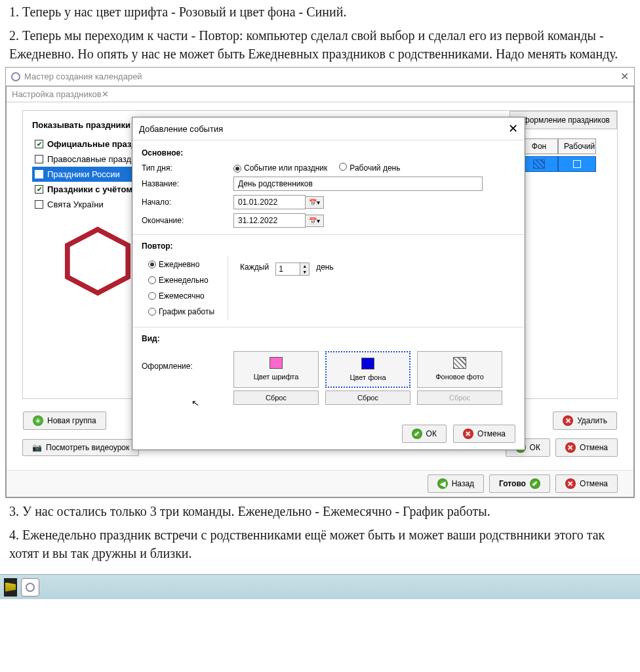 The image size is (640, 672). Describe the element at coordinates (563, 120) in the screenshot. I see `design-tab-button: Оформление праздников` at that location.